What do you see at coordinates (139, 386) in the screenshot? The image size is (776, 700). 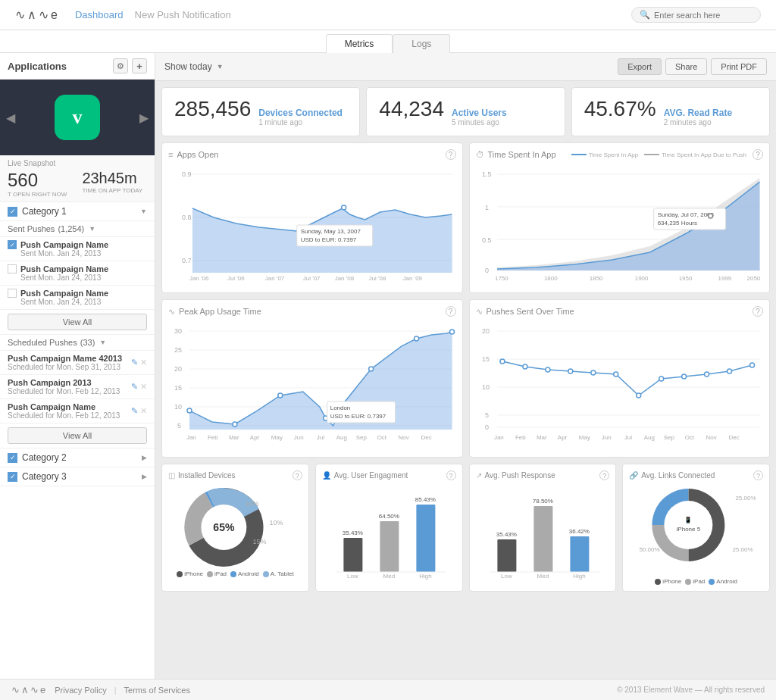 I see `scheduled-item-2-actions: ✎ ✕` at bounding box center [139, 386].